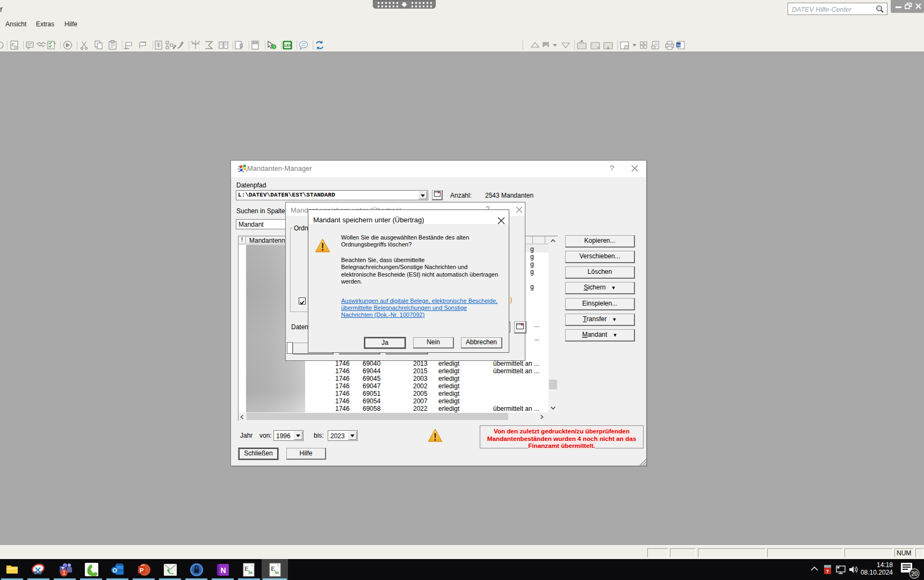  Describe the element at coordinates (142, 570) in the screenshot. I see `svg-text: P` at that location.